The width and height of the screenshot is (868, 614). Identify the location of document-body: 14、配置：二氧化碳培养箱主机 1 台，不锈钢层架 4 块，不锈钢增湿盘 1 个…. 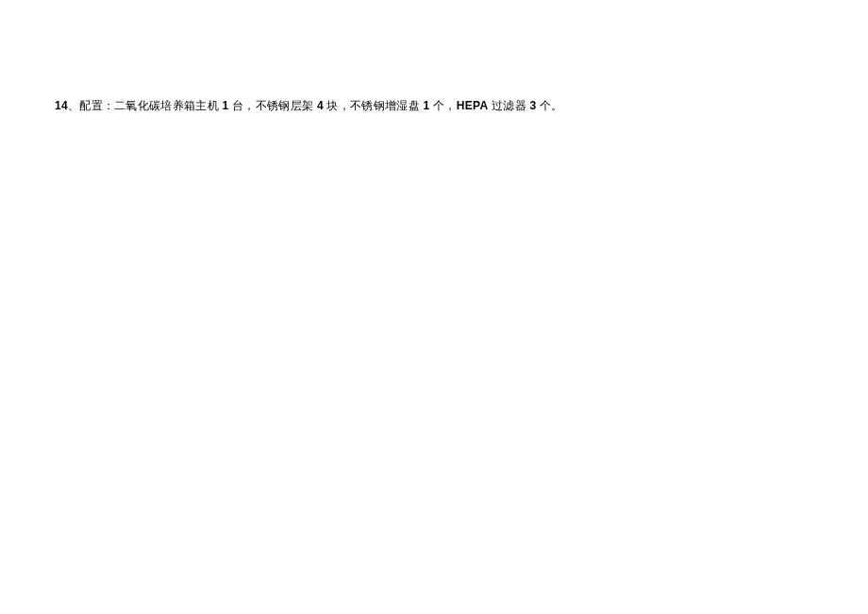
(434, 106).